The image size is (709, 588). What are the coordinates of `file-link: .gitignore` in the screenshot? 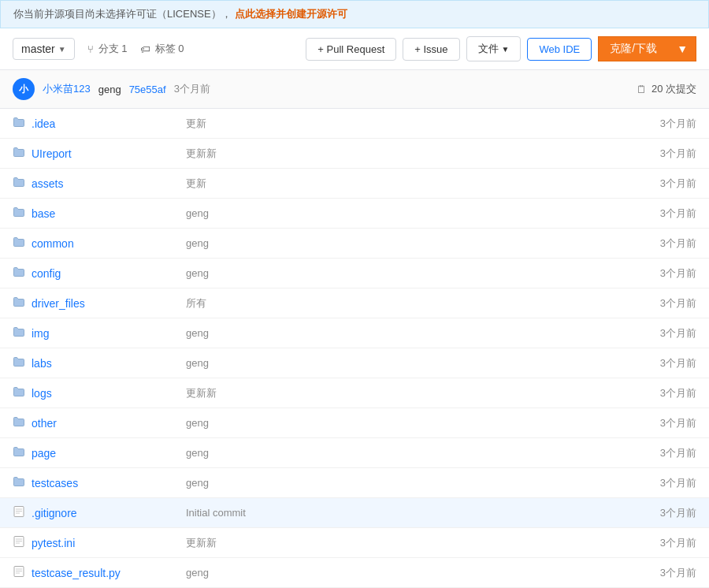 It's located at (87, 512).